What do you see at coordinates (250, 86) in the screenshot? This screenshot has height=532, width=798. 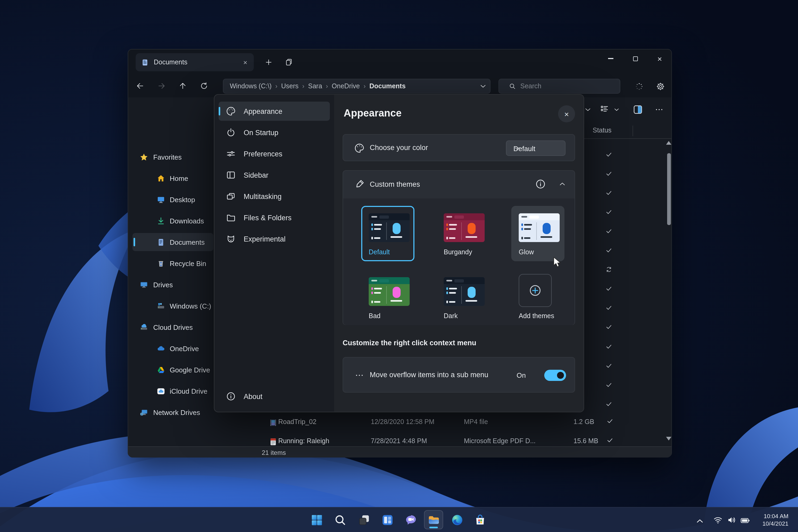 I see `breadcrumb-segment: Windows (C:\)` at bounding box center [250, 86].